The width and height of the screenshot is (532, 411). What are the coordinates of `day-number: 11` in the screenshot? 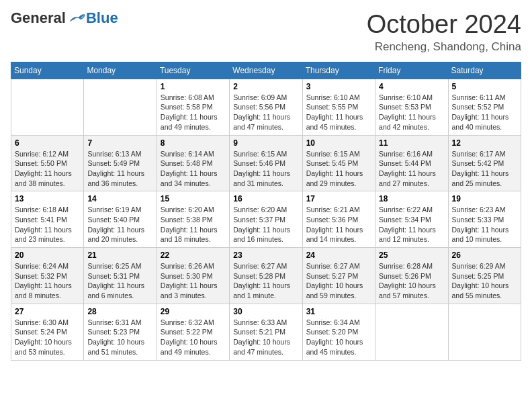 It's located at (411, 143).